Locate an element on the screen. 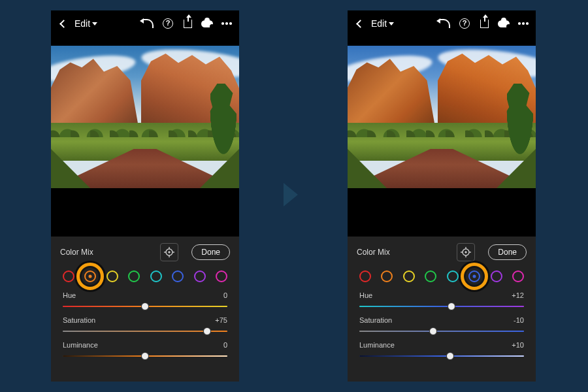  luminance-value: +10 is located at coordinates (517, 345).